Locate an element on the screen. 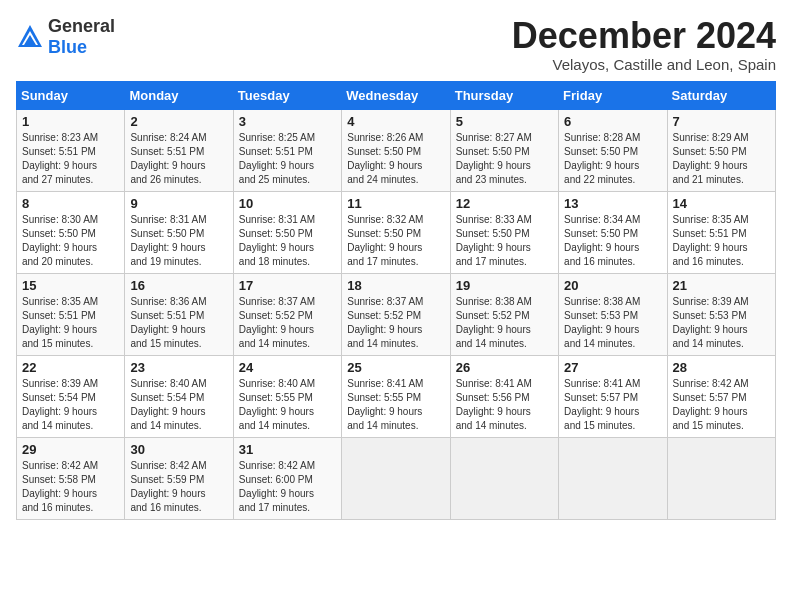 The width and height of the screenshot is (792, 612). calendar-cell: 30Sunrise: 8:42 AM Sunset: 5:59 PM Dayli… is located at coordinates (179, 478).